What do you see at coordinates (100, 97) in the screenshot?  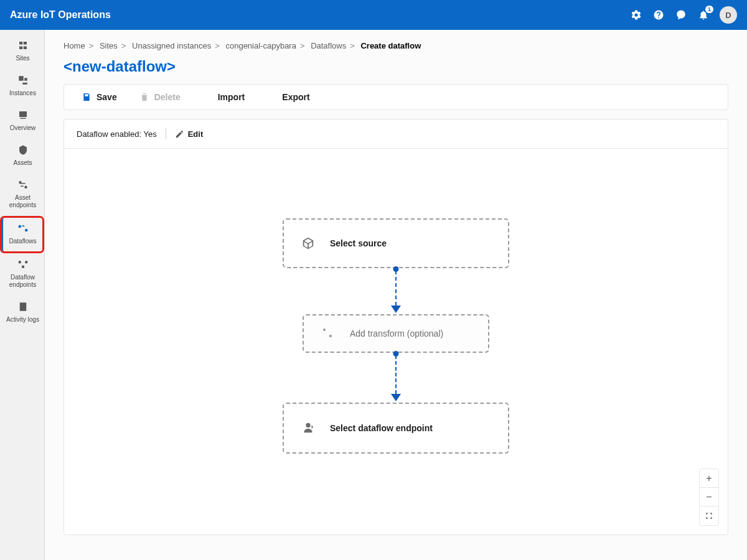 I see `save-button: Save` at bounding box center [100, 97].